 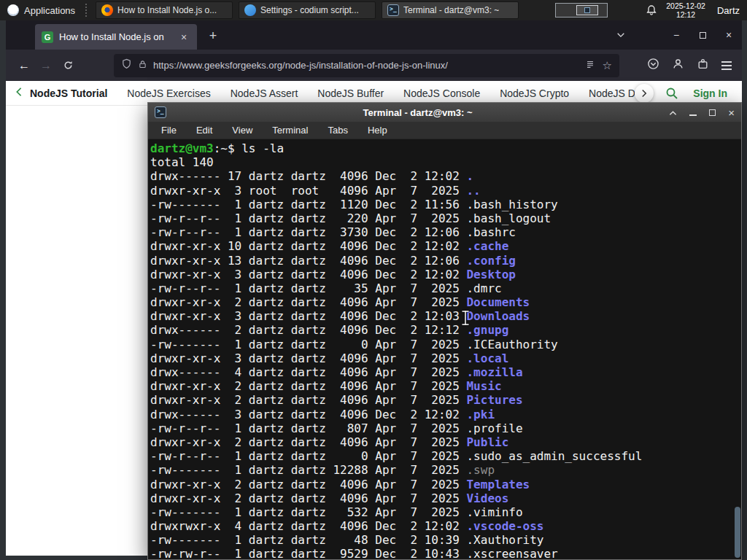 I want to click on reader-view-icon, so click(x=590, y=66).